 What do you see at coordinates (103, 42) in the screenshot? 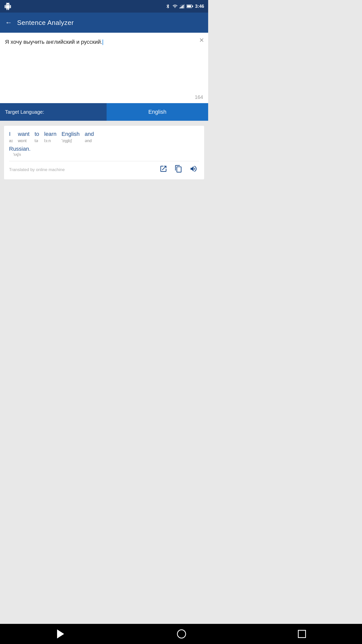
I see `text-cursor` at bounding box center [103, 42].